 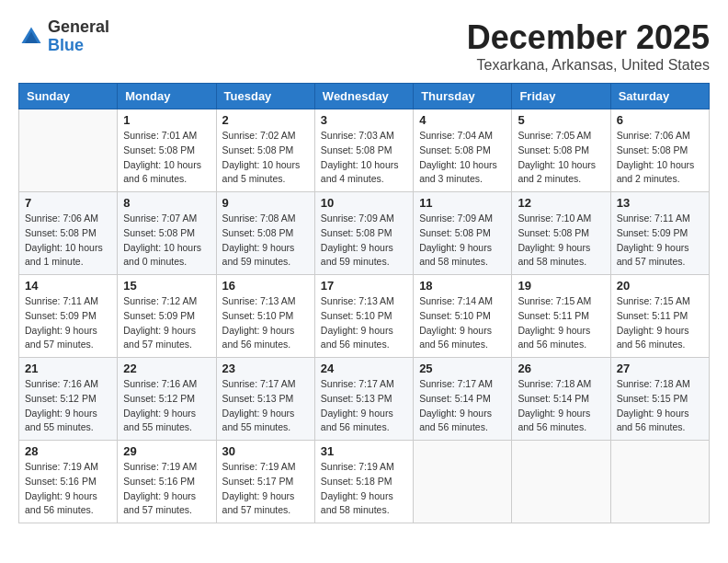 I want to click on day-number: 24, so click(x=364, y=368).